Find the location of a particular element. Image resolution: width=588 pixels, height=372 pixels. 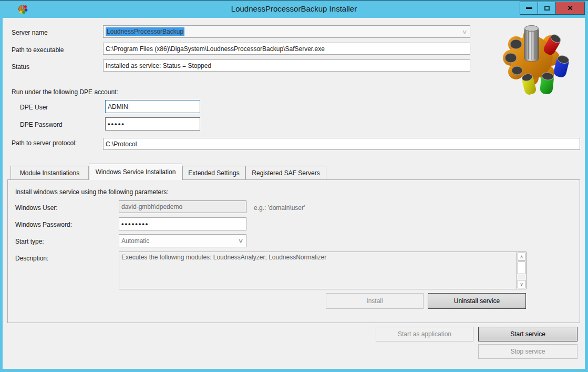

maximize-icon is located at coordinates (547, 8).